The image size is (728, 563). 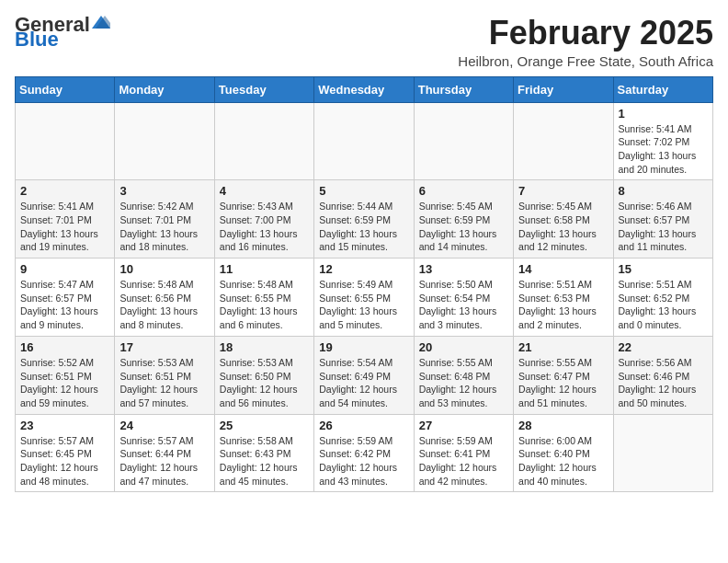 I want to click on day-info: Sunrise: 5:47 AM Sunset: 6:57 PM Dayligh…, so click(x=64, y=305).